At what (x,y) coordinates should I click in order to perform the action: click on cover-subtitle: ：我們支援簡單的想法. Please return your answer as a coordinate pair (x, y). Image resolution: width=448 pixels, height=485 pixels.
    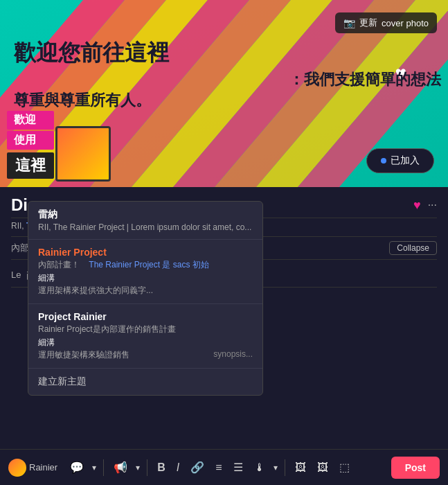
    Looking at the image, I should click on (365, 80).